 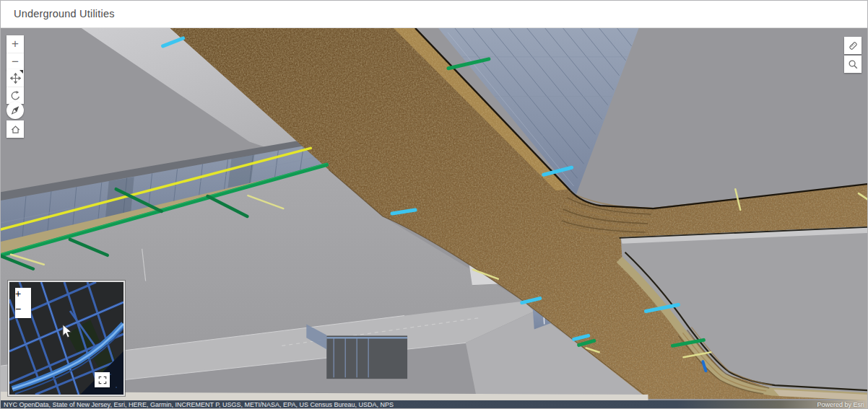 What do you see at coordinates (15, 61) in the screenshot?
I see `zoom-out-button: −` at bounding box center [15, 61].